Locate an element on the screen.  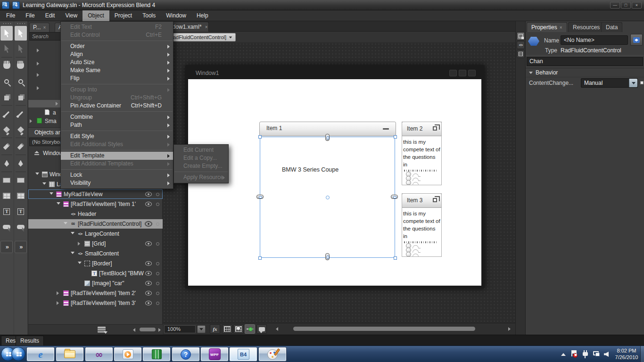
clock: 8:02 PM 7/26/2010 is located at coordinates (627, 354).